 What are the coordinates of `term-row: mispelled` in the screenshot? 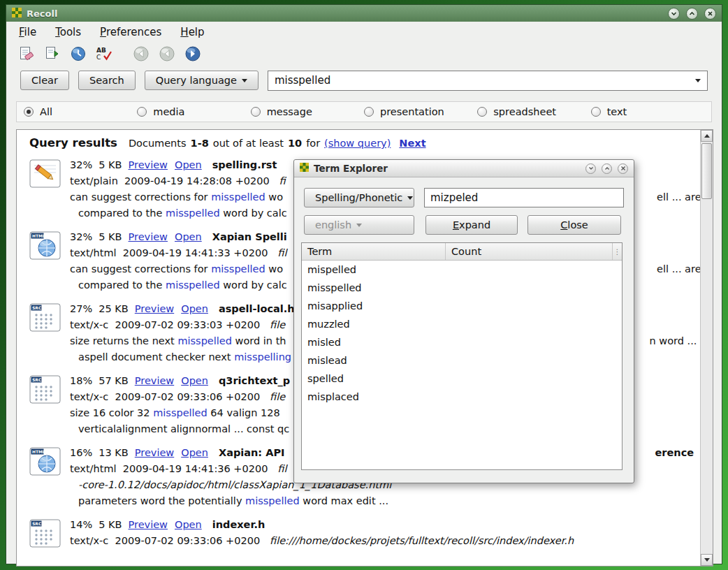 It's located at (462, 270).